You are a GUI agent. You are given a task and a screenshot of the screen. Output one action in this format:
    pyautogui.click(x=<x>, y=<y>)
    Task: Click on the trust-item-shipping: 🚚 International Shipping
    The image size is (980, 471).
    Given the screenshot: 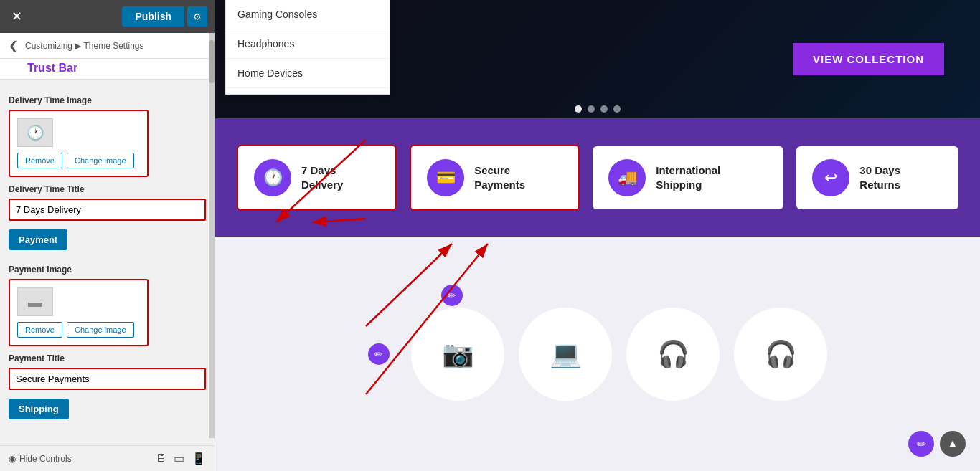 What is the action you would take?
    pyautogui.click(x=688, y=178)
    